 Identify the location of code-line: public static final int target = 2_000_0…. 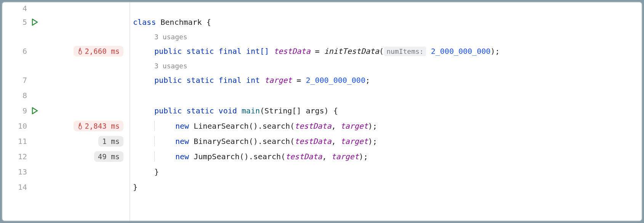
(387, 80).